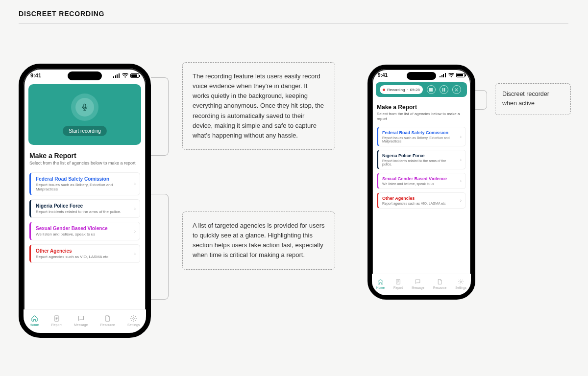 This screenshot has width=588, height=376. Describe the element at coordinates (259, 241) in the screenshot. I see `callout-agencies: A list of targeted agencies is provided …` at that location.